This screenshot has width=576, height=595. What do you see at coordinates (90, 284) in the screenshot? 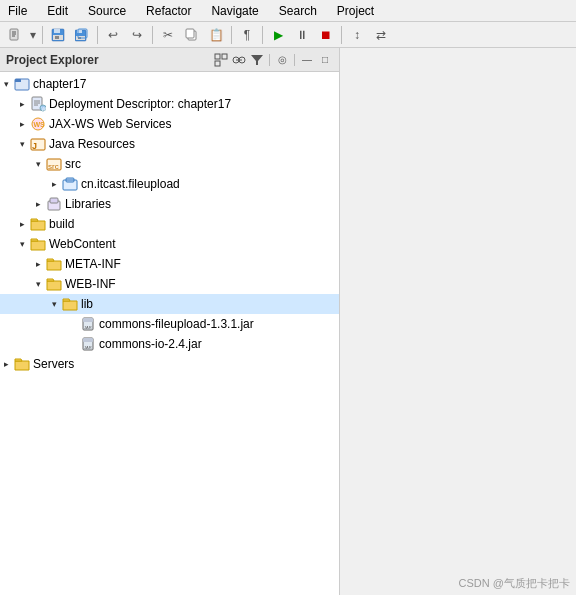
I see `node-label-web-inf: WEB-INF` at bounding box center [90, 284].